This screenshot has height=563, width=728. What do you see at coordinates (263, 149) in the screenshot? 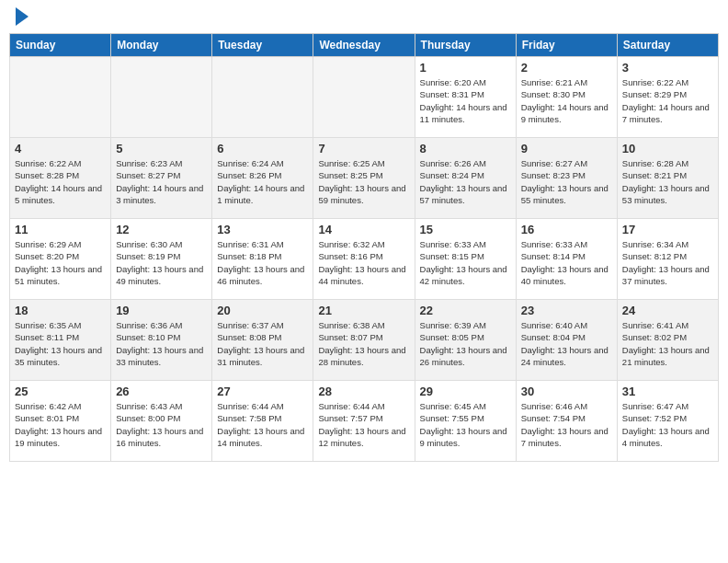
I see `day-number: 6` at bounding box center [263, 149].